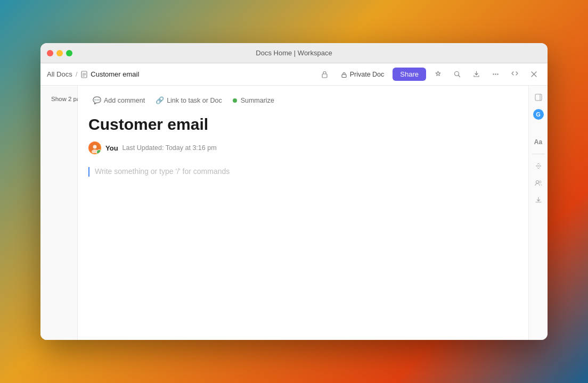 The width and height of the screenshot is (588, 383). What do you see at coordinates (115, 74) in the screenshot?
I see `breadcrumb-current-label: Customer email` at bounding box center [115, 74].